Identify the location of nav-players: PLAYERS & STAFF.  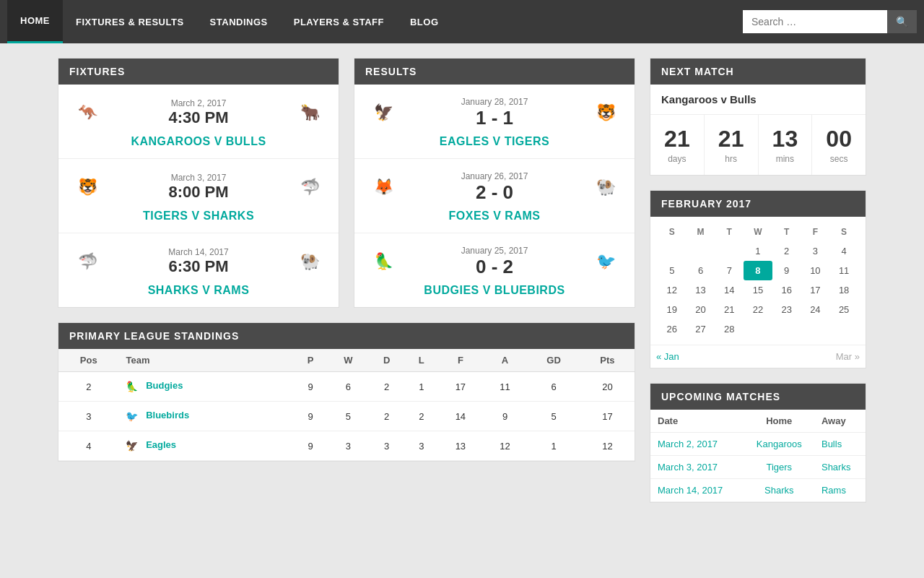
(339, 22).